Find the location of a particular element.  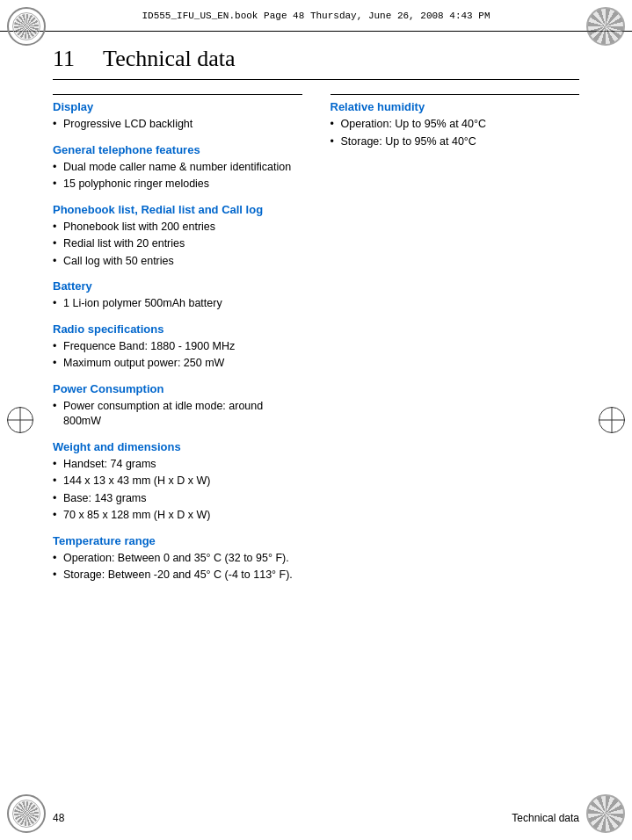

section-battery-list: 1 Li-ion polymer 500mAh battery is located at coordinates (178, 304).